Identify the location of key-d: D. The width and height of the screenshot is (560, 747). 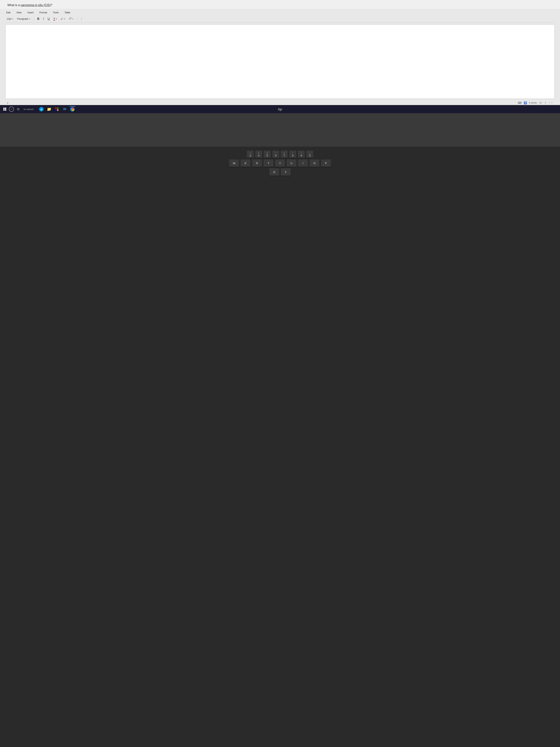
(274, 172).